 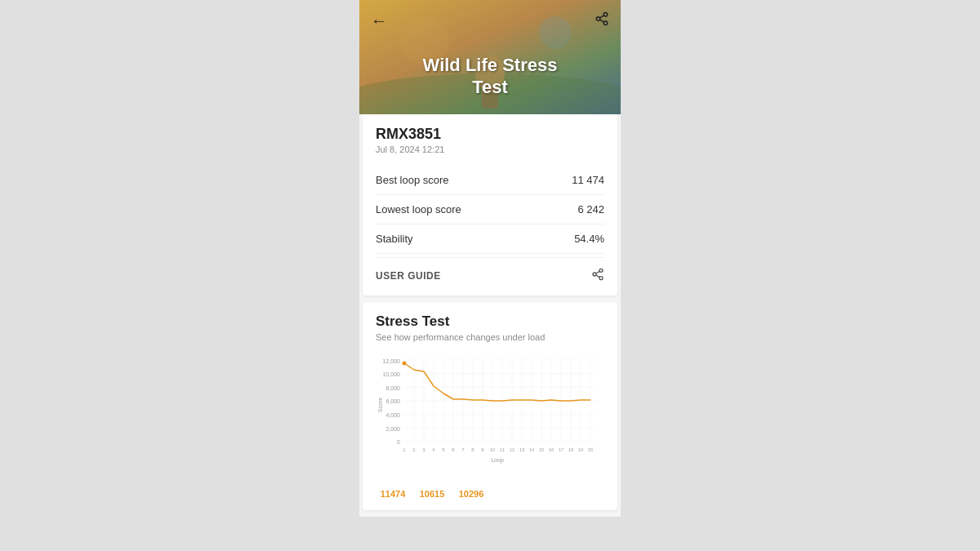 What do you see at coordinates (404, 450) in the screenshot?
I see `svg-text: 1` at bounding box center [404, 450].